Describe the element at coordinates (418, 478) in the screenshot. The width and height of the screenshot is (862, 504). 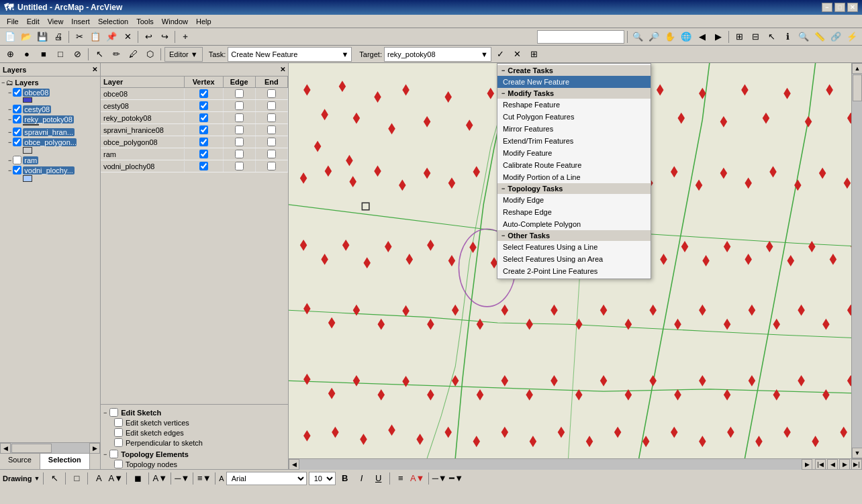
I see `text-color2-btn: A▼` at that location.